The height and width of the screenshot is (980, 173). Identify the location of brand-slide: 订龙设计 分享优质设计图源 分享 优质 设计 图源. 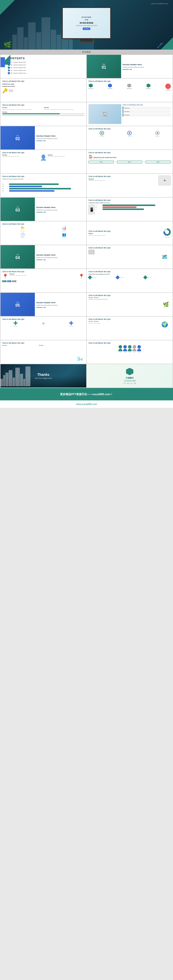
(130, 376).